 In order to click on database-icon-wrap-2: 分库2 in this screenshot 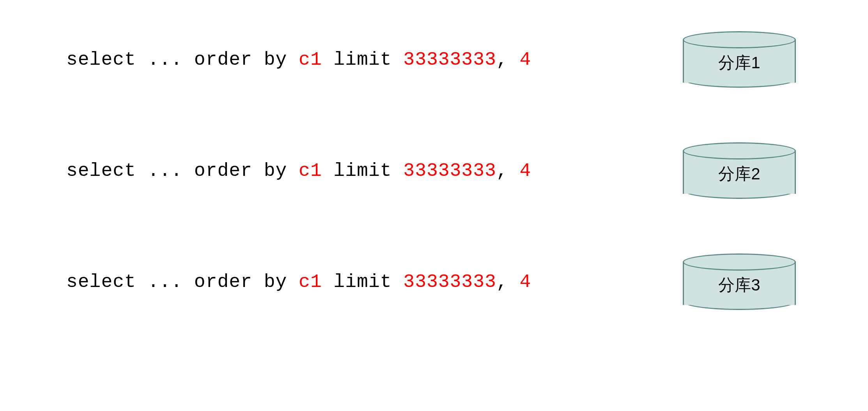, I will do `click(739, 171)`.